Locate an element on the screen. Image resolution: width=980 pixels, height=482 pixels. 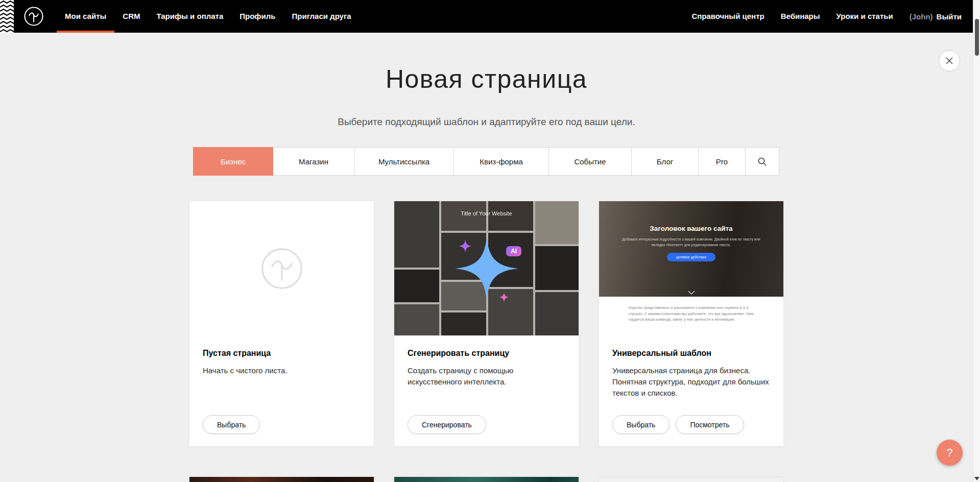
tab-event: Событие is located at coordinates (590, 161).